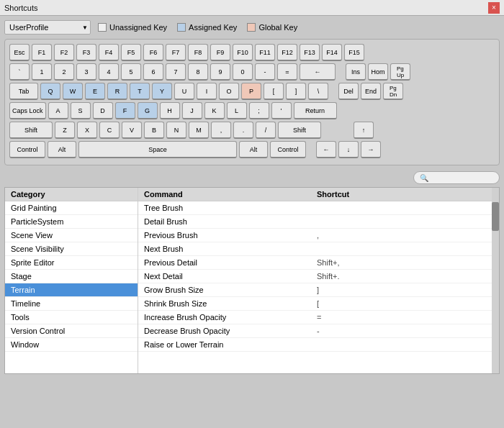  I want to click on key-r: R, so click(117, 91).